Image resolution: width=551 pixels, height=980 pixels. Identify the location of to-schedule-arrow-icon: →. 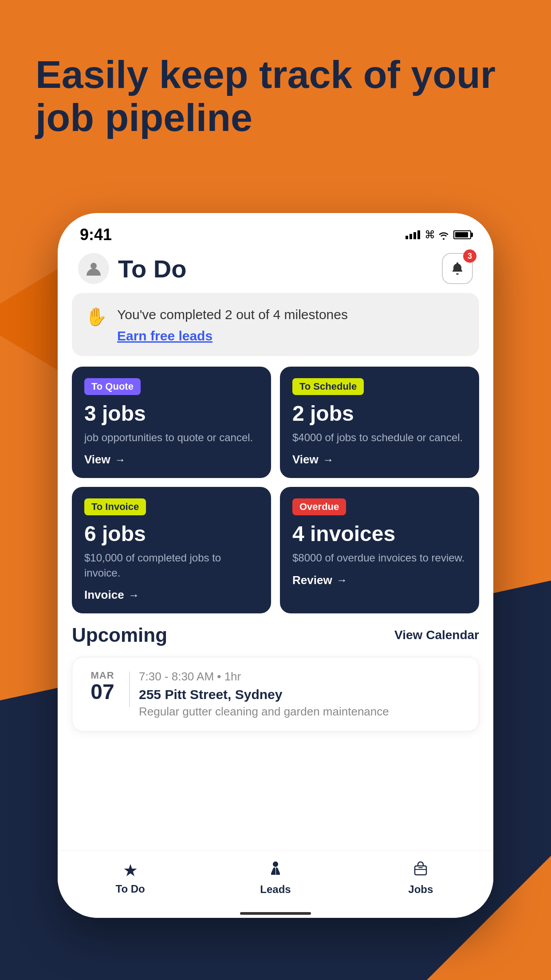
(328, 460).